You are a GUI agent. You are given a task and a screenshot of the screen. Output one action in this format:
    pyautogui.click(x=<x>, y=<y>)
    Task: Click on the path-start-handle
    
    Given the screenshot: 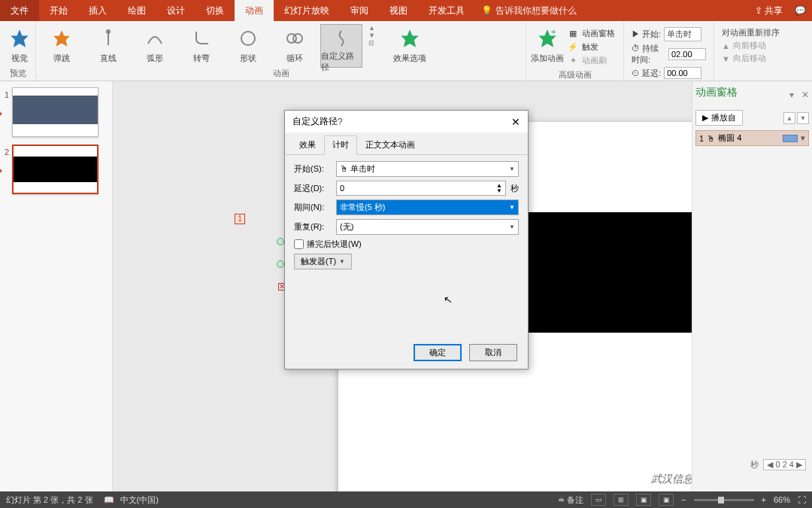 What is the action you would take?
    pyautogui.click(x=280, y=242)
    